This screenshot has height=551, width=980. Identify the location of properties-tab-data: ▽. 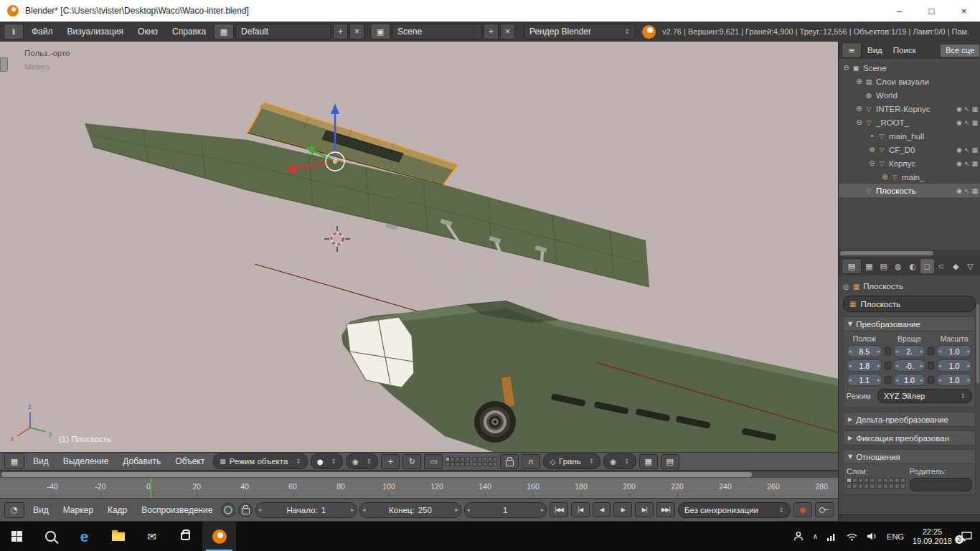
(970, 266).